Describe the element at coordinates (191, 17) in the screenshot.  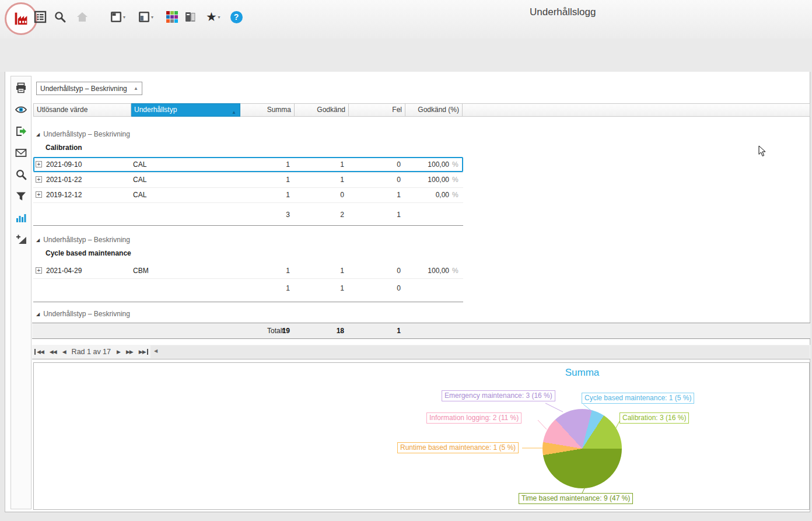
I see `book-icon` at that location.